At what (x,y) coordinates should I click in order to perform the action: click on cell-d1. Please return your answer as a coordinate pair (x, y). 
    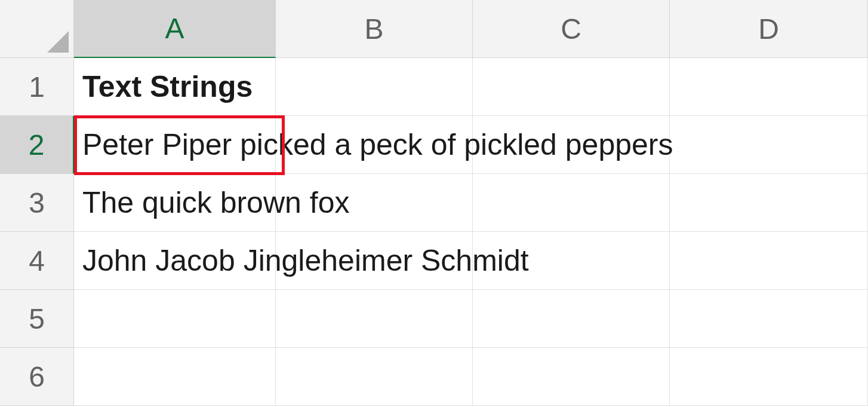
    Looking at the image, I should click on (769, 87).